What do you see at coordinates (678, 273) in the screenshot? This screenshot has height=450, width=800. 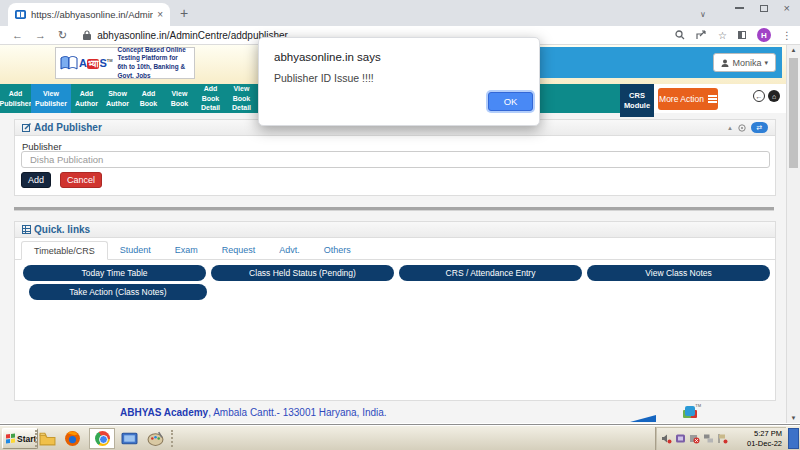 I see `quick-link-button: View Class Notes` at bounding box center [678, 273].